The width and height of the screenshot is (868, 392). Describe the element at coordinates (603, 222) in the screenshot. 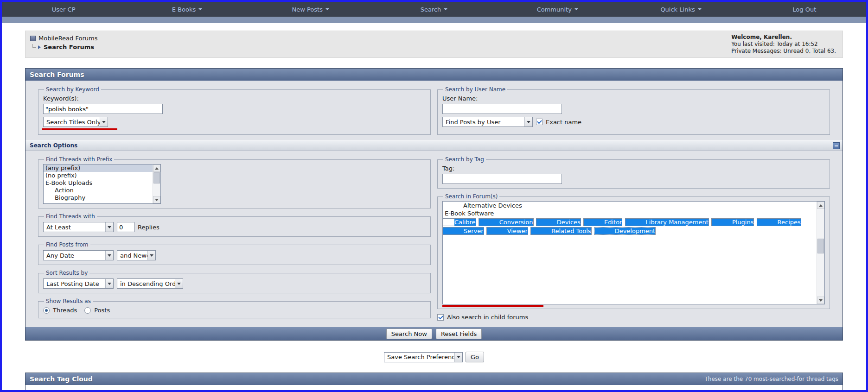

I see `forum-option: Editor` at that location.